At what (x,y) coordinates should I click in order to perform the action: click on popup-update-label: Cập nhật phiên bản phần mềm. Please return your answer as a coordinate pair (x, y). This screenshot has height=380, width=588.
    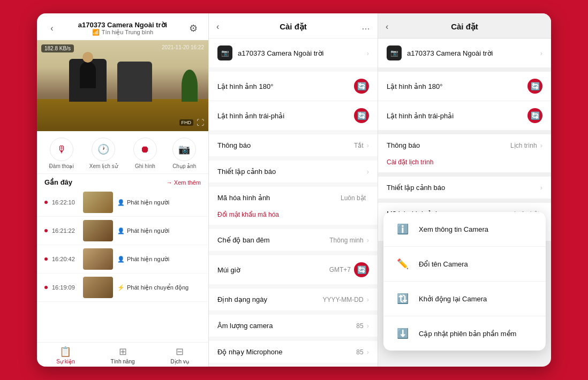
    Looking at the image, I should click on (468, 334).